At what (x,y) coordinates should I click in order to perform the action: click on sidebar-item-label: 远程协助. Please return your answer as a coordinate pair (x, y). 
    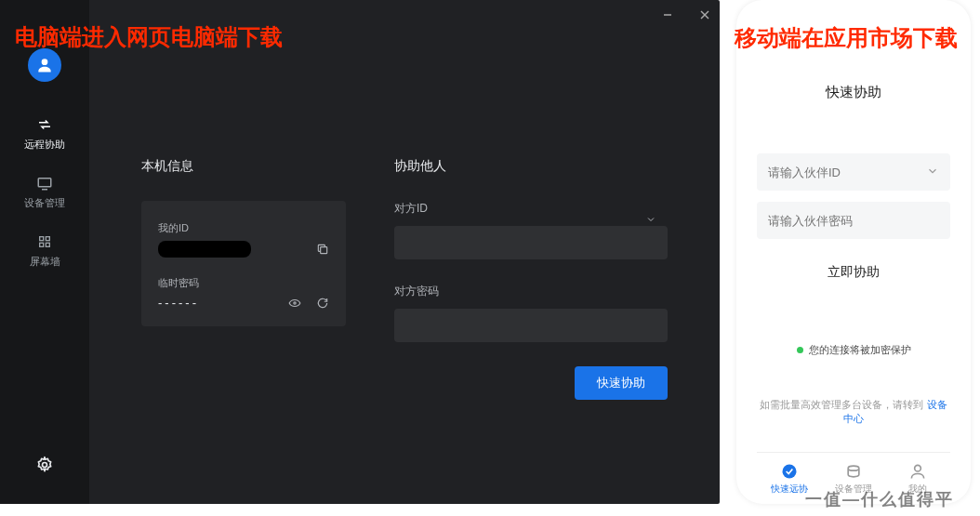
    Looking at the image, I should click on (45, 145).